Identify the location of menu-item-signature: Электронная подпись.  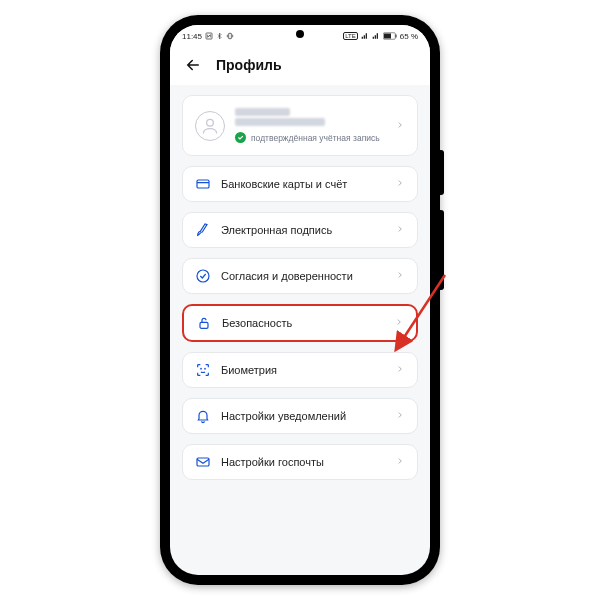
(300, 230).